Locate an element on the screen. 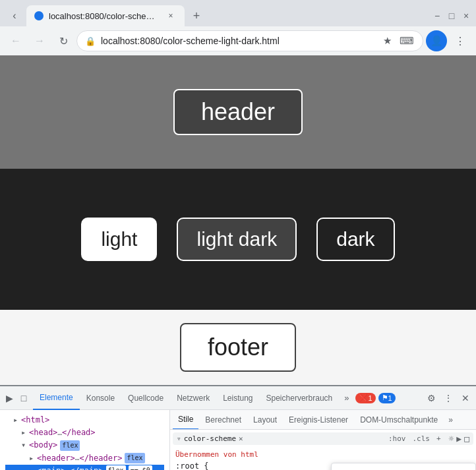 The height and width of the screenshot is (470, 476). header-text: header is located at coordinates (238, 112).